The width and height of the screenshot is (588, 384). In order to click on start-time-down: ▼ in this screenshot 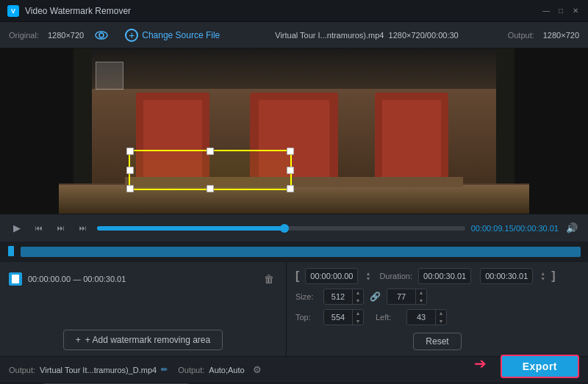, I will do `click(368, 279)`.